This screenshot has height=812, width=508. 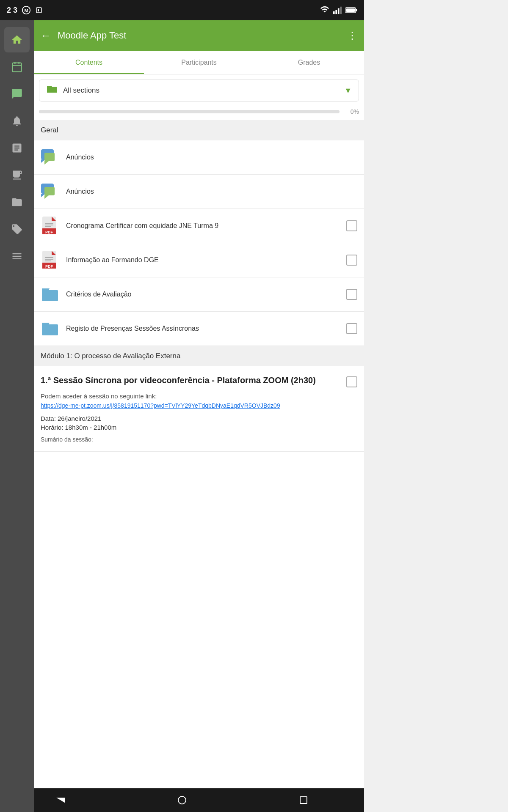 What do you see at coordinates (17, 67) in the screenshot?
I see `sidebar-item-calendar` at bounding box center [17, 67].